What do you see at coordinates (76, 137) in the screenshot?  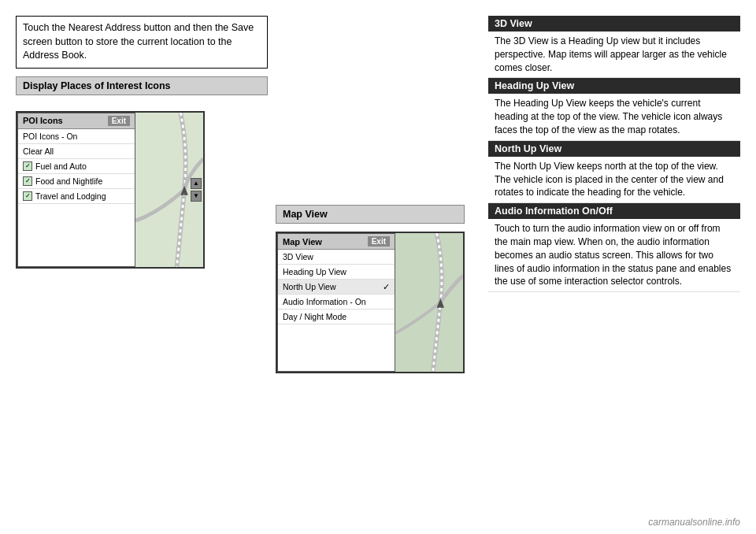 I see `poi-menu-item-0: POI Icons - On` at bounding box center [76, 137].